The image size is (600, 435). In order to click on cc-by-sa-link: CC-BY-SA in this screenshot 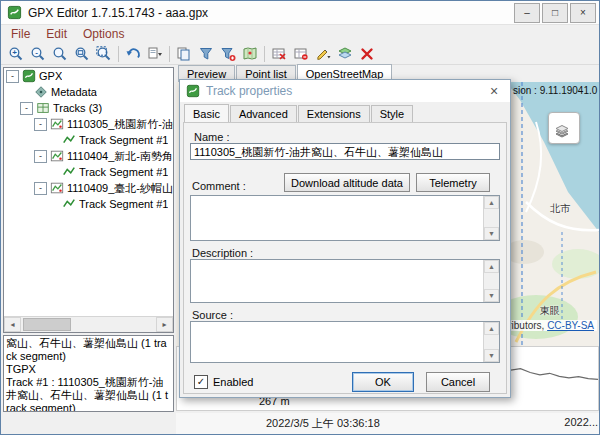, I will do `click(570, 326)`.